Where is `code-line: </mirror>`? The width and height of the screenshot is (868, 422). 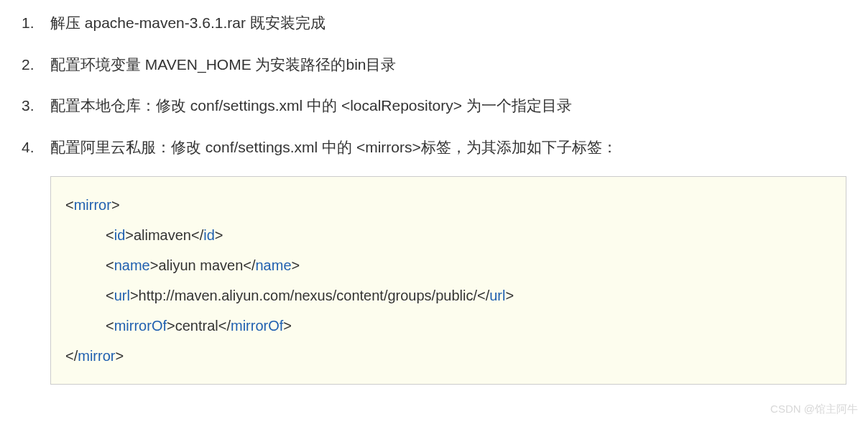 code-line: </mirror> is located at coordinates (448, 356).